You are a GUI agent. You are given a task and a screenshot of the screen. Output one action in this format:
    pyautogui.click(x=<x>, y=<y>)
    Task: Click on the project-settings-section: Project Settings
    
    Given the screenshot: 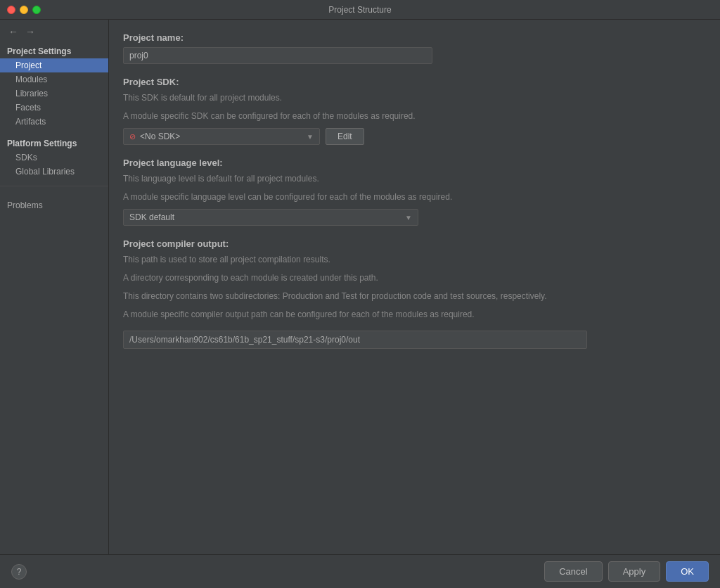 What is the action you would take?
    pyautogui.click(x=54, y=51)
    